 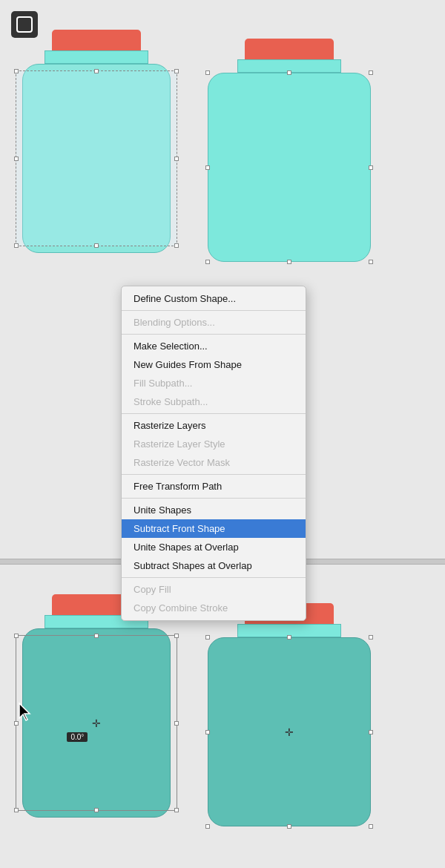 What do you see at coordinates (96, 57) in the screenshot?
I see `jar-neck-left` at bounding box center [96, 57].